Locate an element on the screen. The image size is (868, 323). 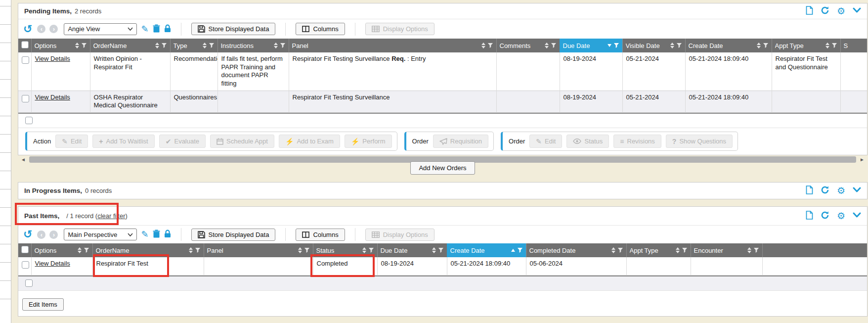
col-create-date: Create Date is located at coordinates (729, 46).